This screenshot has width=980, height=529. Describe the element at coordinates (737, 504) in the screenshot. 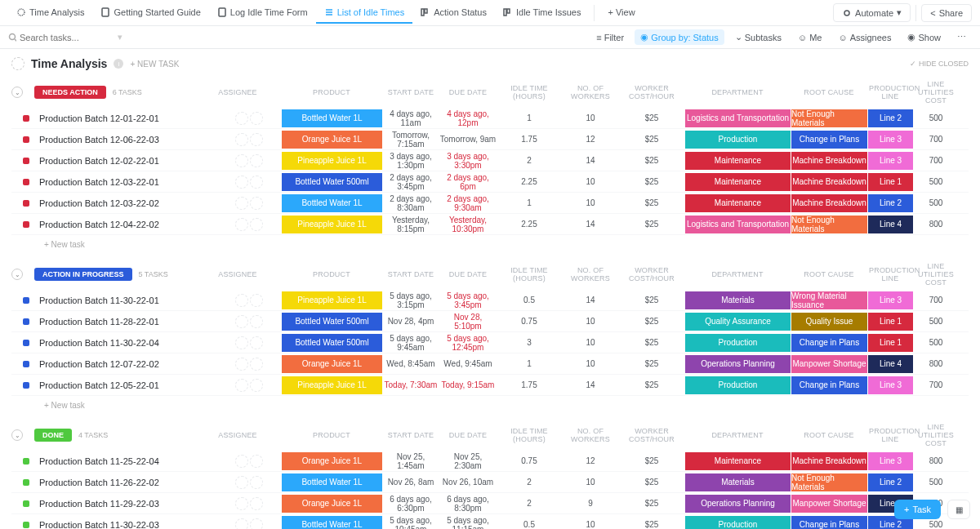

I see `department-chip: Operations Planning` at that location.